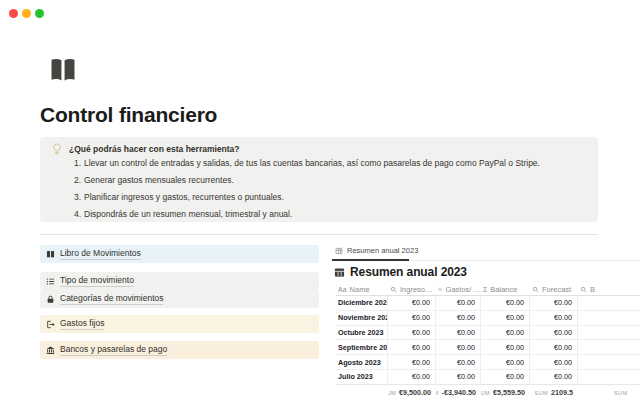 This screenshot has height=400, width=640. What do you see at coordinates (26, 14) in the screenshot?
I see `window-controls` at bounding box center [26, 14].